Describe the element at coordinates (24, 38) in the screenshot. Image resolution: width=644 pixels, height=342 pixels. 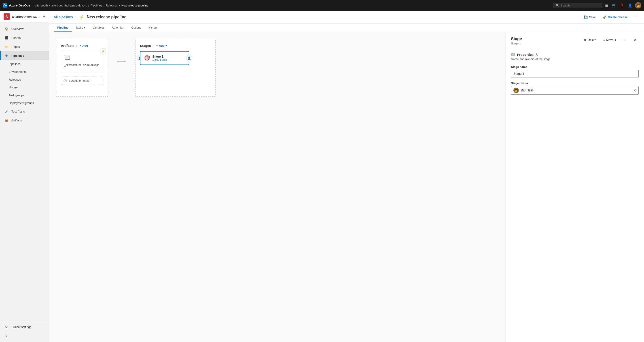
I see `sidebar-item-boards: ⬛ Boards` at that location.